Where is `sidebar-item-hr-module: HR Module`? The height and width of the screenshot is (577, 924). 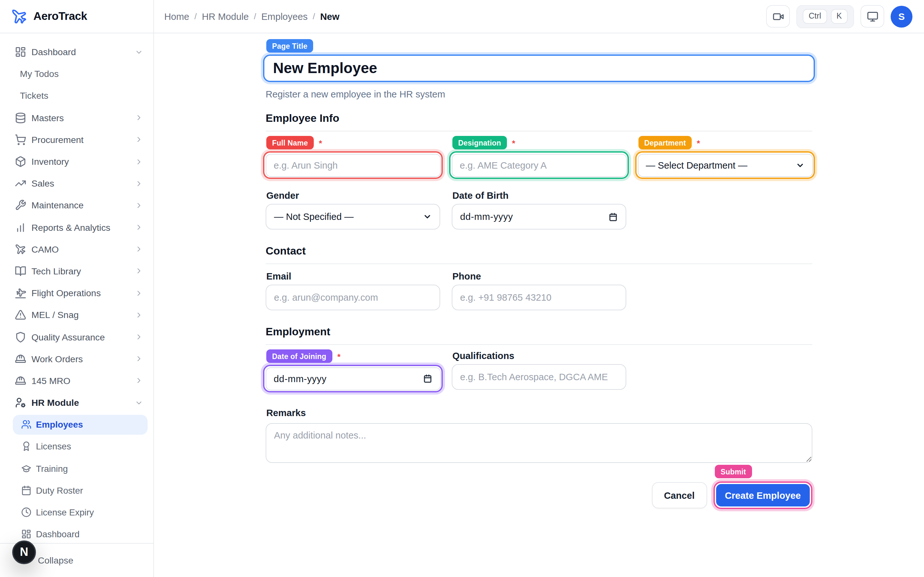
sidebar-item-hr-module: HR Module is located at coordinates (77, 403).